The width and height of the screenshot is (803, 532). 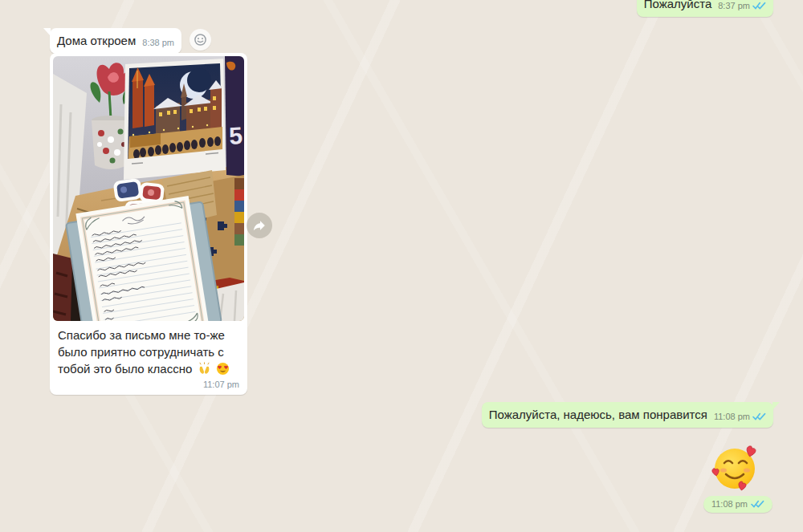 I want to click on forward-arrow-icon, so click(x=259, y=225).